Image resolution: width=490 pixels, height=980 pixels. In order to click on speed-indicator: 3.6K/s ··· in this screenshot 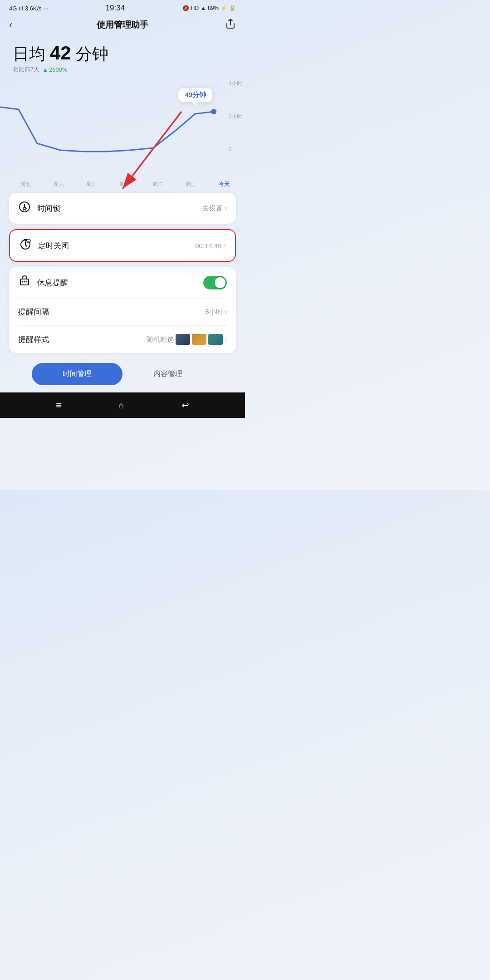, I will do `click(36, 8)`.